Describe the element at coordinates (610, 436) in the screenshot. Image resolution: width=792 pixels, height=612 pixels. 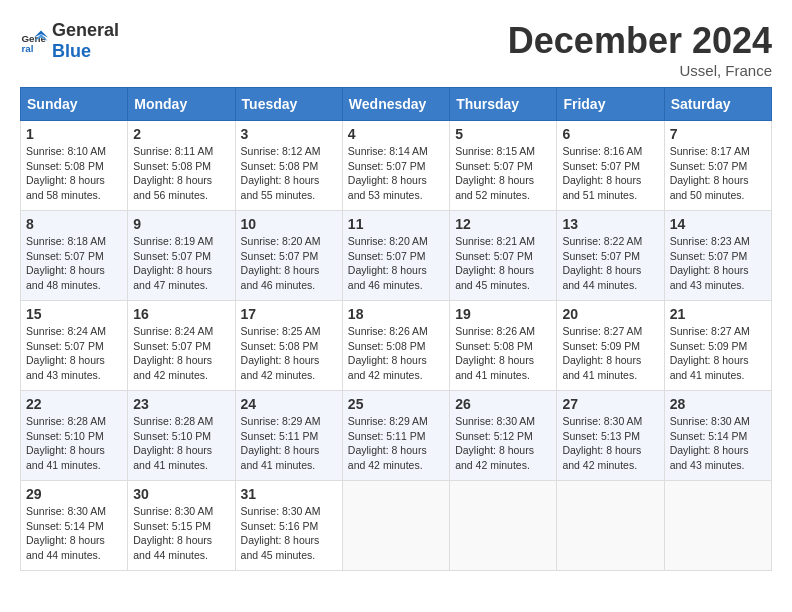
I see `calendar-cell: 27 Sunrise: 8:30 AM Sunset: 5:13 PM Dayl…` at that location.